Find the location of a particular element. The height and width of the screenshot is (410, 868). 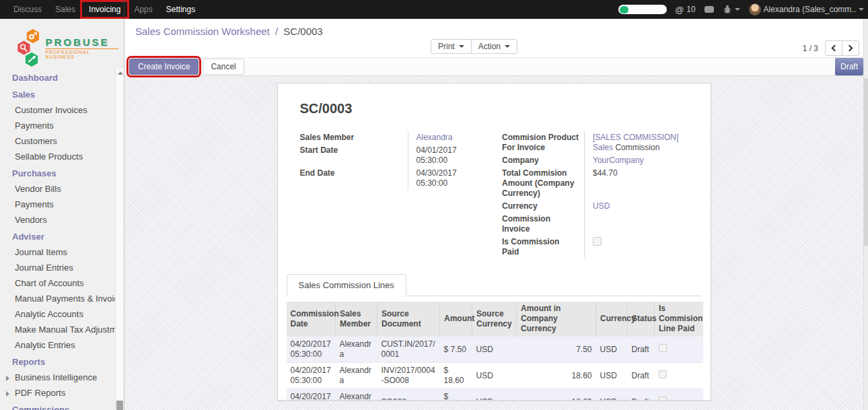

sidebar-item-sellable-products: Sellable Products is located at coordinates (57, 156).